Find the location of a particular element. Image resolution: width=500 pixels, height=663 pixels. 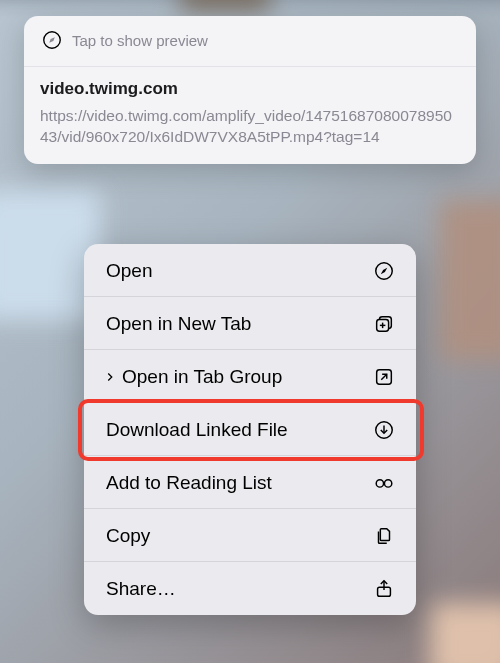

menu-item-open-tab-group: Open in Tab Group is located at coordinates (250, 376).